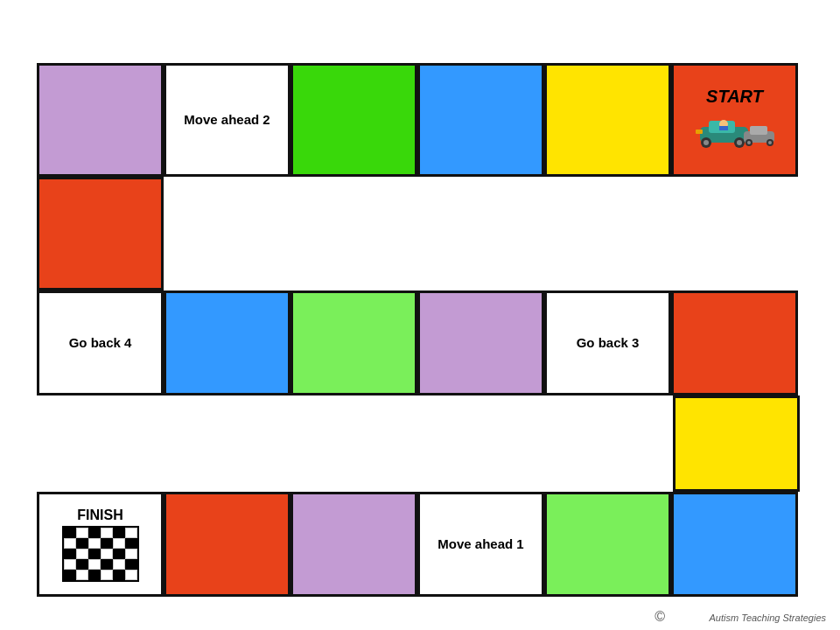  Describe the element at coordinates (100, 544) in the screenshot. I see `cell-finish: FINISH` at that location.